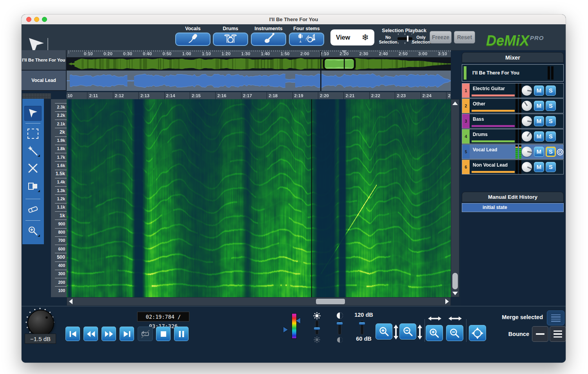 This screenshot has height=374, width=588. What do you see at coordinates (317, 329) in the screenshot?
I see `brightness-slider-handle` at bounding box center [317, 329].